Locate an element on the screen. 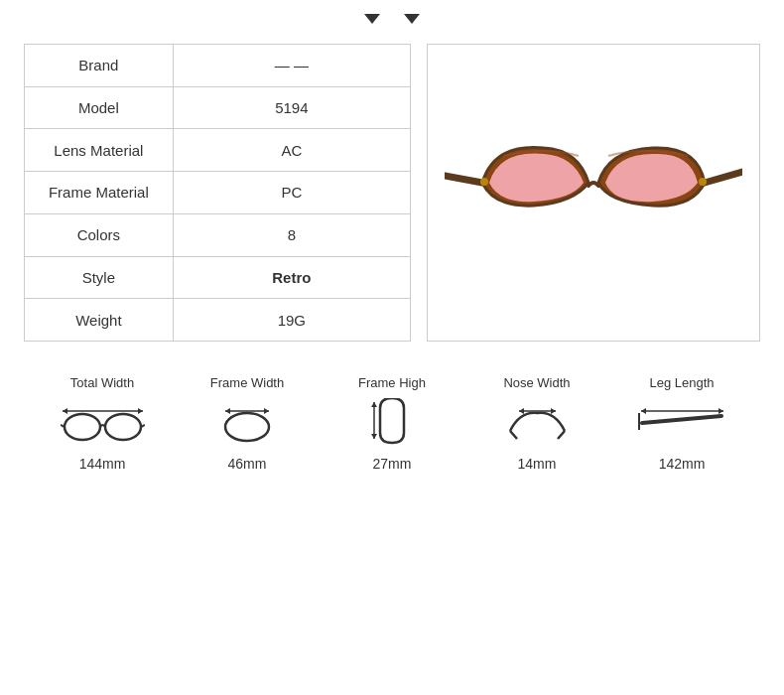 Image resolution: width=784 pixels, height=695 pixels. table-value: — — is located at coordinates (292, 66).